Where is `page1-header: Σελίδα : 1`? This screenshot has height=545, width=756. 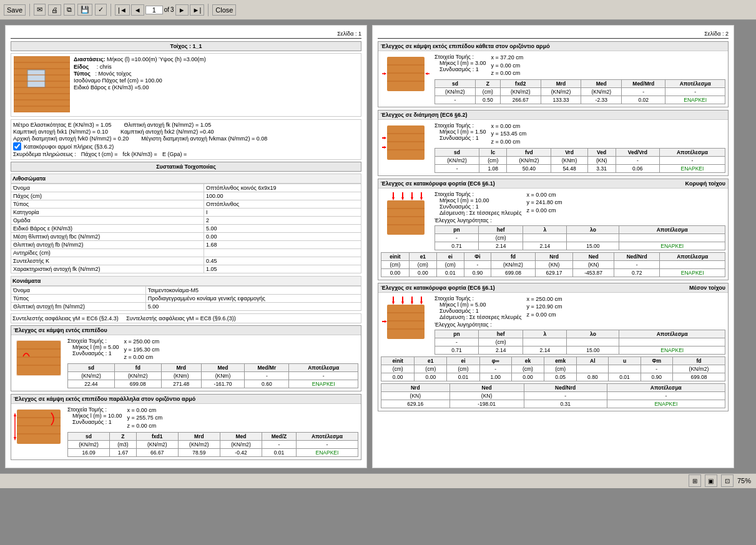
page1-header: Σελίδα : 1 is located at coordinates (186, 35).